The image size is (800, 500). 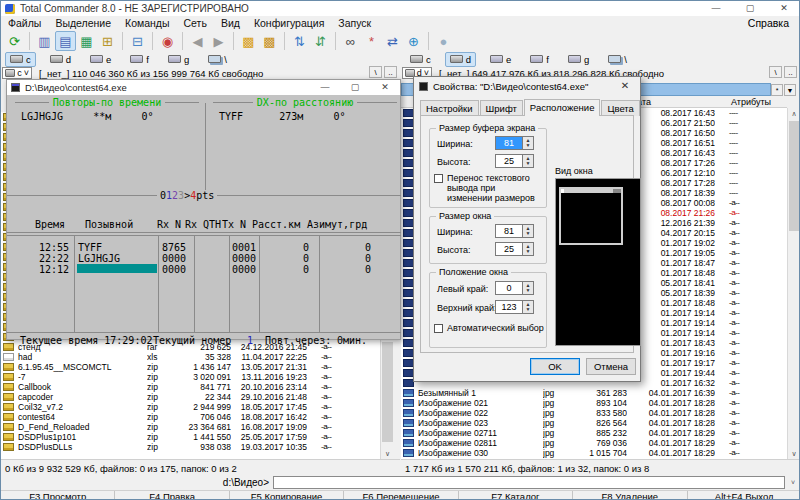 What do you see at coordinates (171, 496) in the screenshot?
I see `fn-button: F4 Правка` at bounding box center [171, 496].